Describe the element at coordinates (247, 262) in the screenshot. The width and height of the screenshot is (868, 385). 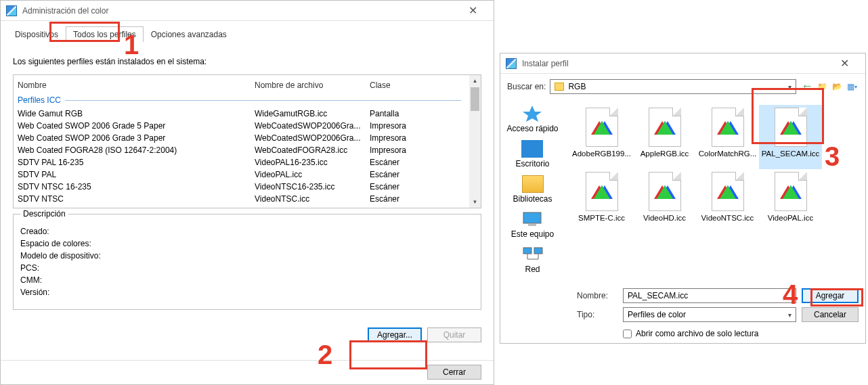
I see `description-group: Descripción Creado: Espacio de colores: …` at that location.